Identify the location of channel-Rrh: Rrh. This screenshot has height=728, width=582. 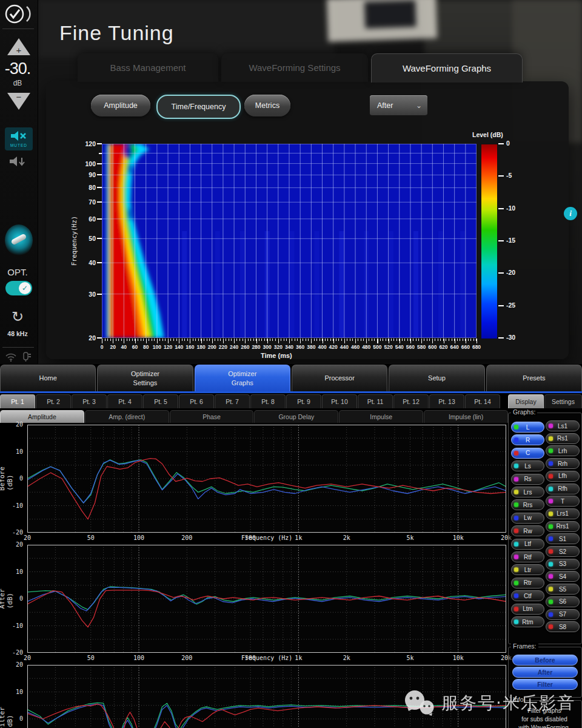
(563, 463).